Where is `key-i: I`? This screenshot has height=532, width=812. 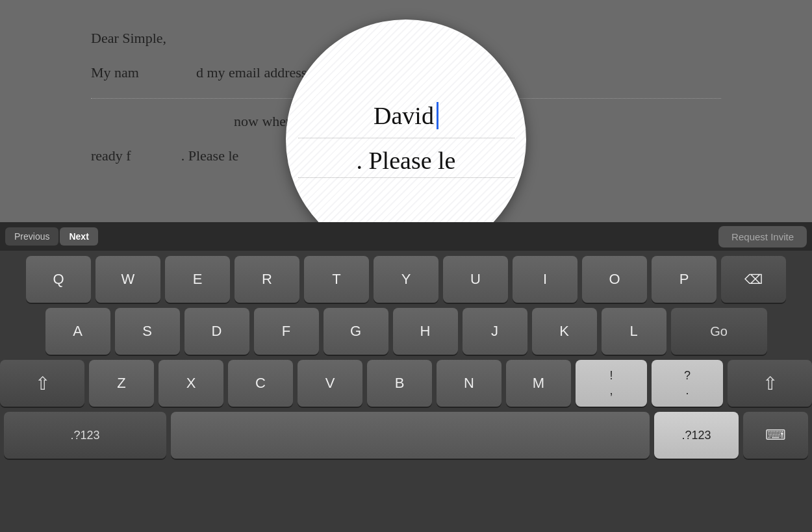
key-i: I is located at coordinates (545, 279).